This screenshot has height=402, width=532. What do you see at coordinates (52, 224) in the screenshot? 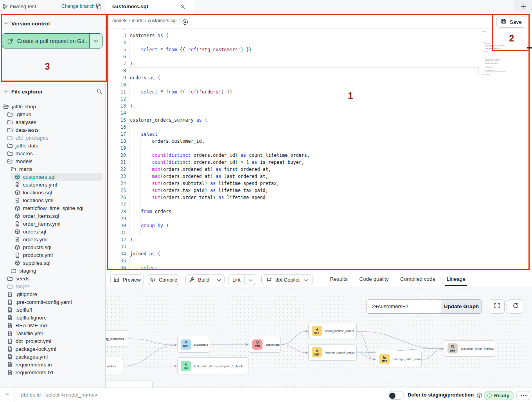
I see `tree-item-order-items-yml: order_items.yml` at bounding box center [52, 224].